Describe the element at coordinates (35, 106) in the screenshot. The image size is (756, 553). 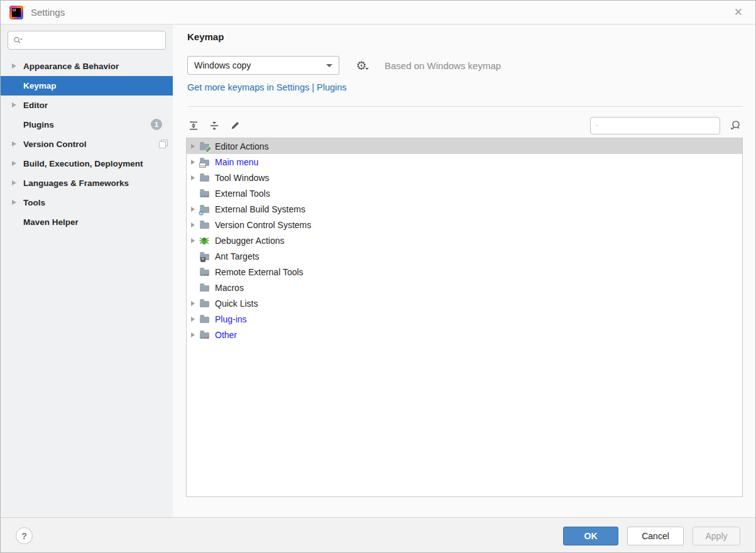
I see `sidebar-item-label: Editor` at that location.